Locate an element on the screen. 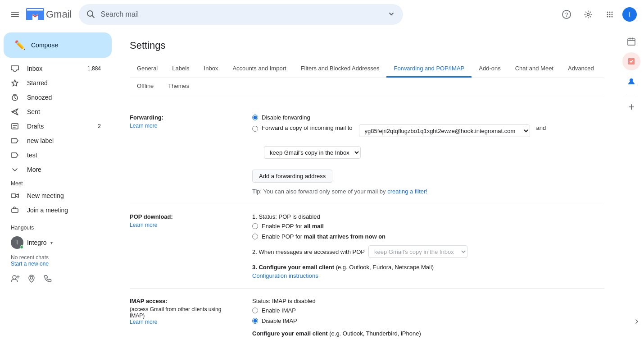 The height and width of the screenshot is (340, 644). forwarding-option-disable: Disable forwarding is located at coordinates (428, 117).